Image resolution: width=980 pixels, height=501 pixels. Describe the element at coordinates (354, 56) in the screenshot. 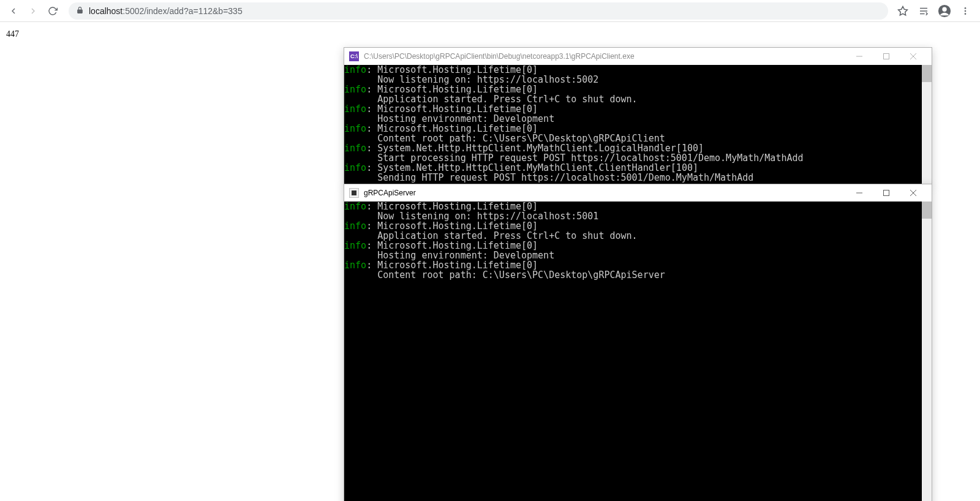

I see `app-icon-text: C:\` at that location.